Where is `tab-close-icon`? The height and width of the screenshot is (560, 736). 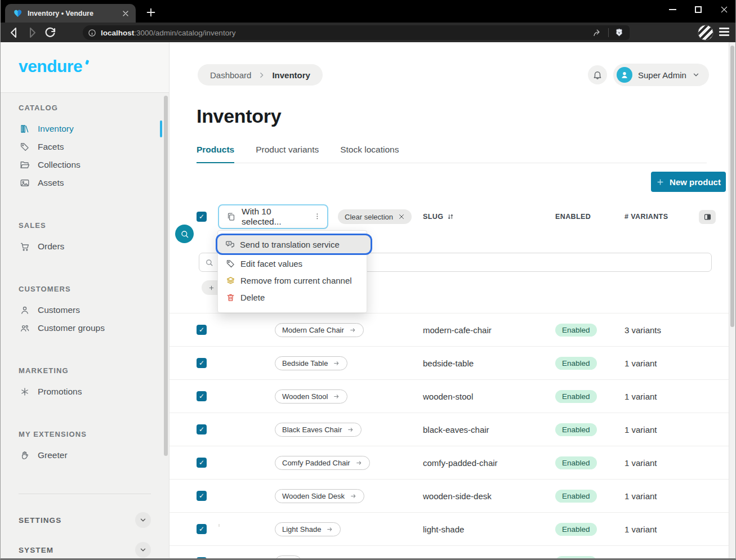
tab-close-icon is located at coordinates (126, 14).